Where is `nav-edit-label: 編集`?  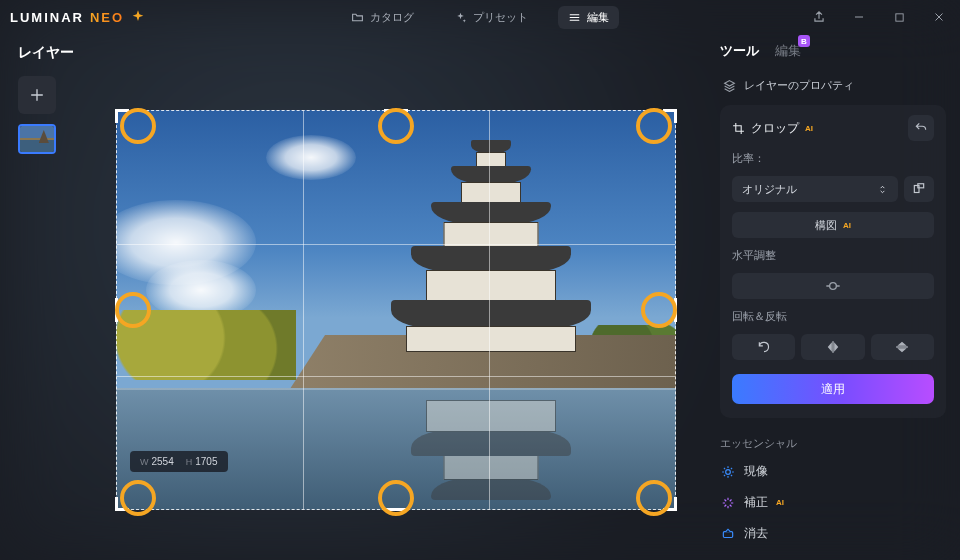 nav-edit-label: 編集 is located at coordinates (598, 18).